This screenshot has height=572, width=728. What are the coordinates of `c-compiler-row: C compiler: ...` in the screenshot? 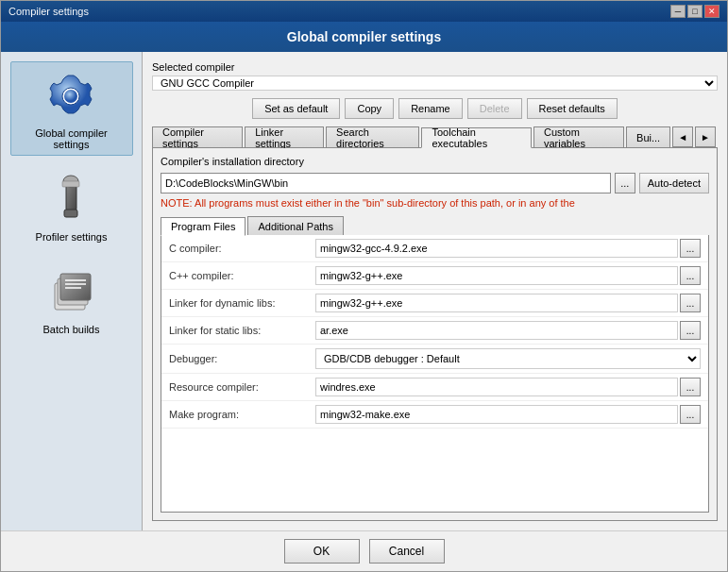 It's located at (434, 249).